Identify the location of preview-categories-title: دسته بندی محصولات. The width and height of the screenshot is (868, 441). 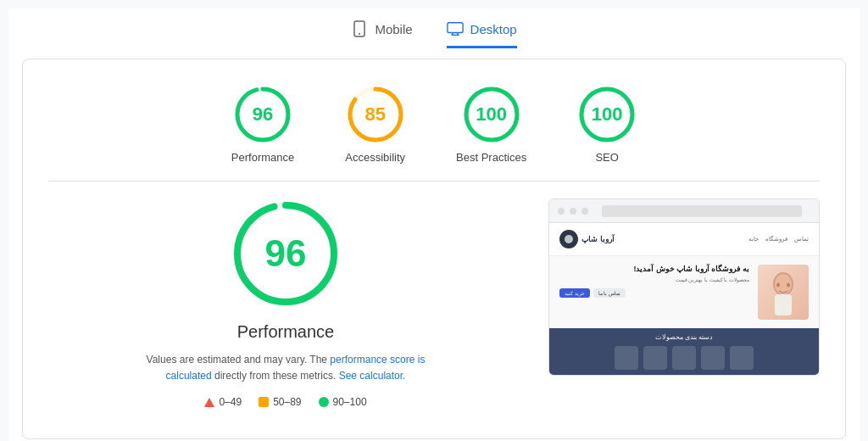
(684, 338).